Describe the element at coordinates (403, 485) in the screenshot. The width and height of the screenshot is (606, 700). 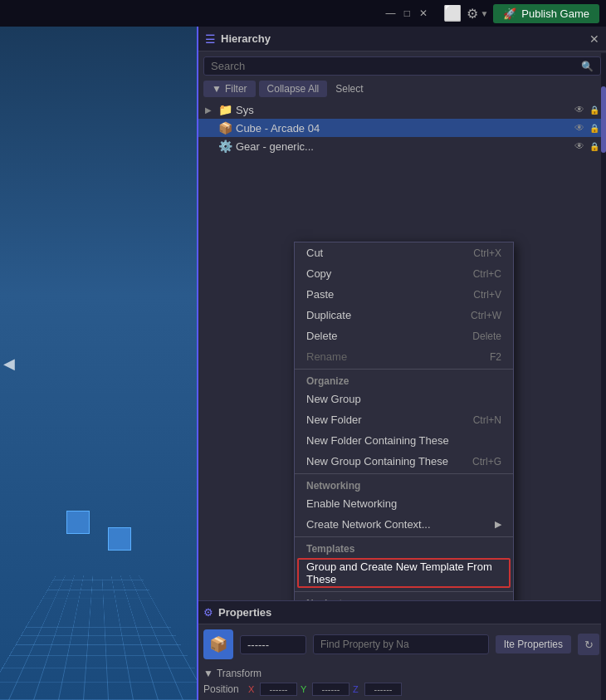
I see `ctx-section-networking: Networking` at that location.